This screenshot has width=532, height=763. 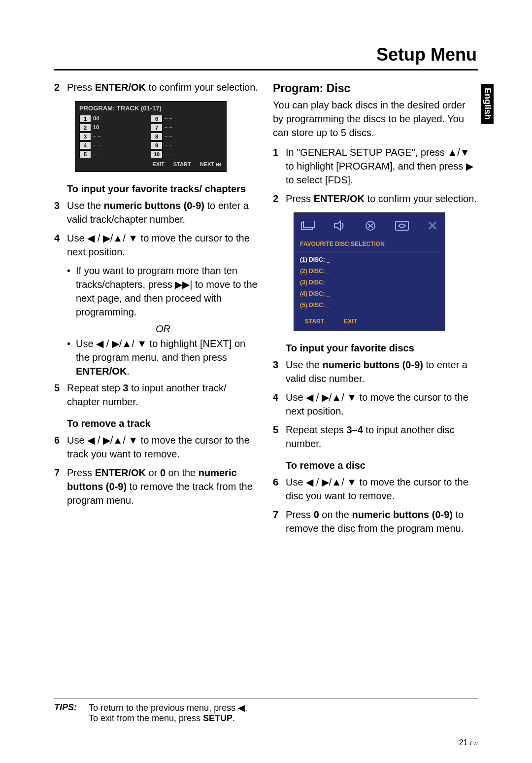 I want to click on step-number: 1, so click(x=279, y=166).